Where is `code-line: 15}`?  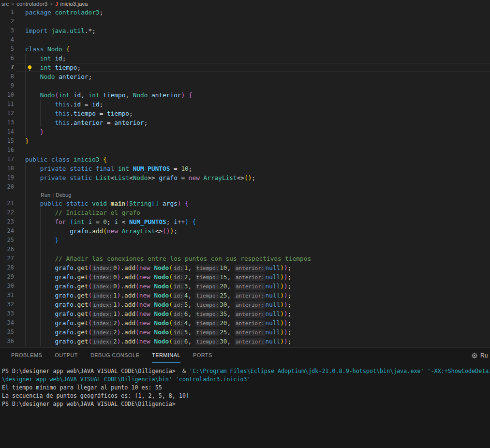 code-line: 15} is located at coordinates (245, 141).